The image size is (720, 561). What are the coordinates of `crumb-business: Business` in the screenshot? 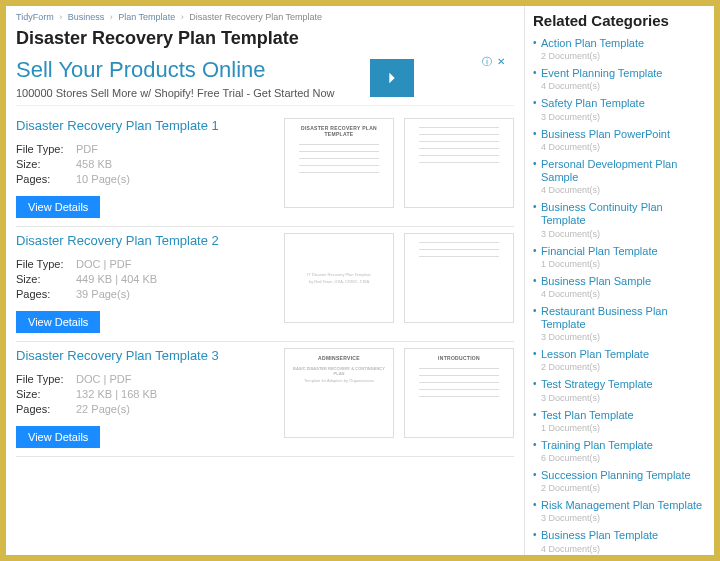 It's located at (86, 17).